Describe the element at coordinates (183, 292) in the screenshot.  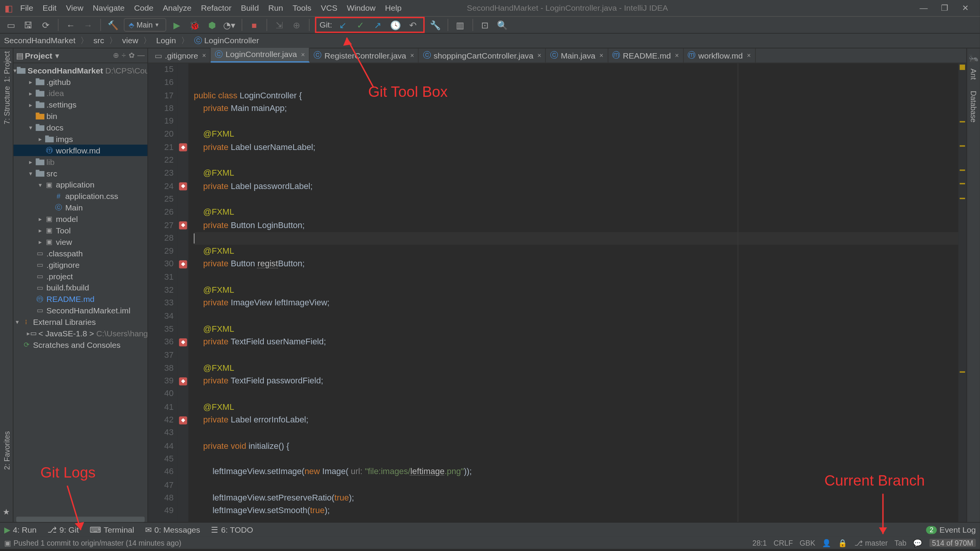
I see `gutter-marks: ◆◆◆◆◆◆◆` at that location.